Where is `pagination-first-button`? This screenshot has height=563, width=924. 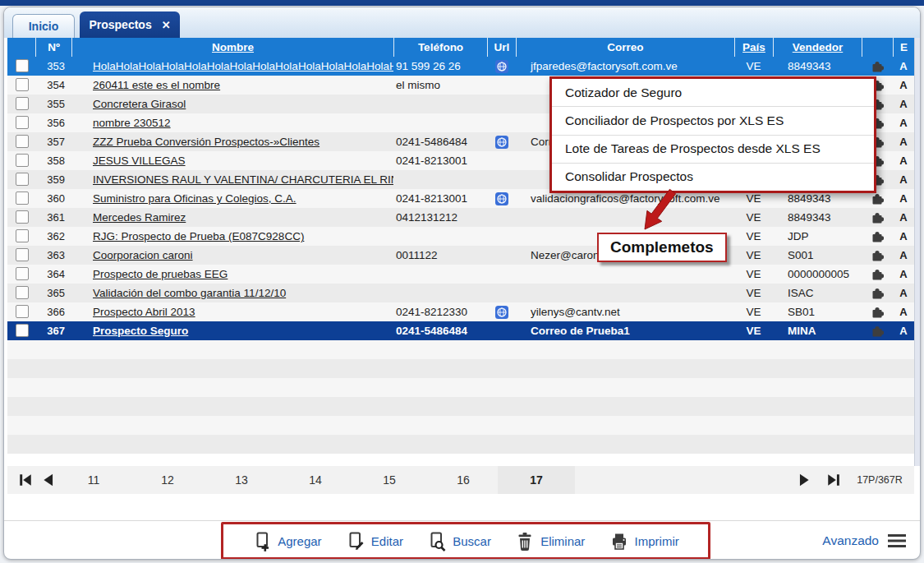
pagination-first-button is located at coordinates (25, 480).